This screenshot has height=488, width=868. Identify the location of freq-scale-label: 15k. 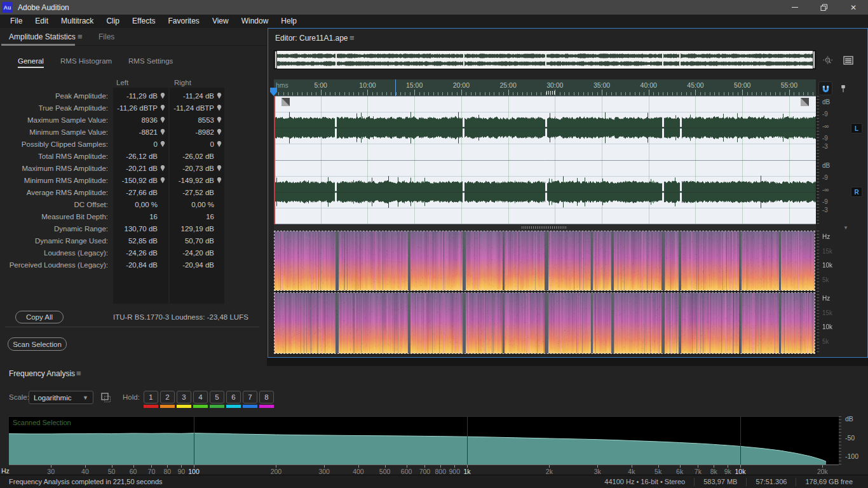
(827, 252).